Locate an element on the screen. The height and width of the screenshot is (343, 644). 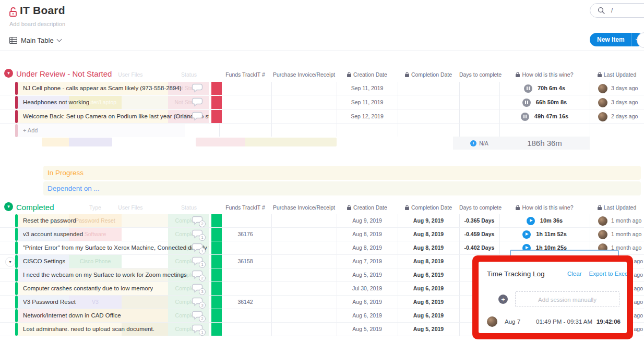
add-item-row: + Add is located at coordinates (322, 131).